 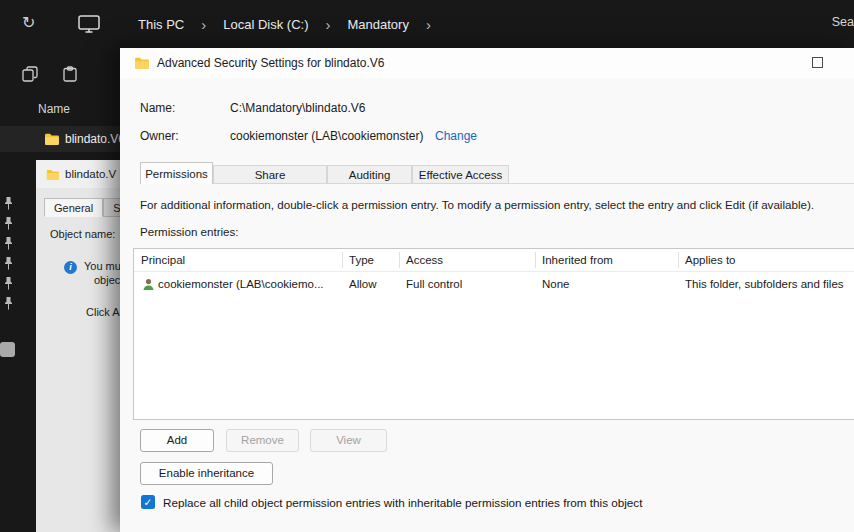 What do you see at coordinates (60, 139) in the screenshot?
I see `list-item-blindato: blindato.V6` at bounding box center [60, 139].